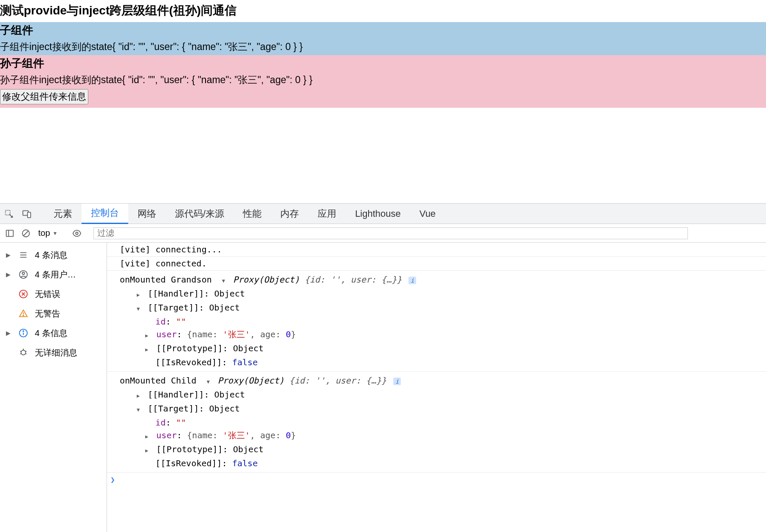 This screenshot has height=532, width=766. I want to click on sidebar-info-label: 4 条信息, so click(51, 333).